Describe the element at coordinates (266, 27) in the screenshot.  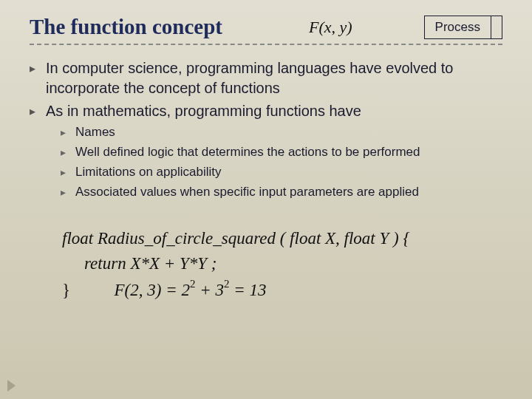
I see `header: The function concept F(x, y) Process` at that location.